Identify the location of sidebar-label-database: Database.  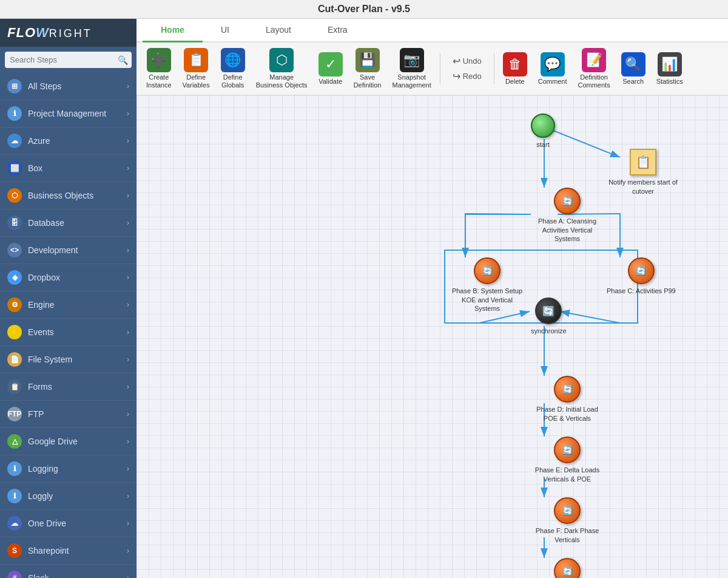
(78, 223).